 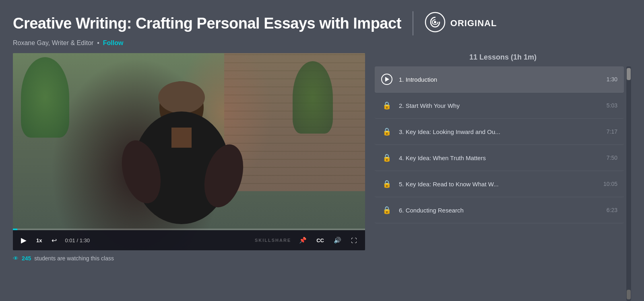 What do you see at coordinates (114, 43) in the screenshot?
I see `follow-button: Follow` at bounding box center [114, 43].